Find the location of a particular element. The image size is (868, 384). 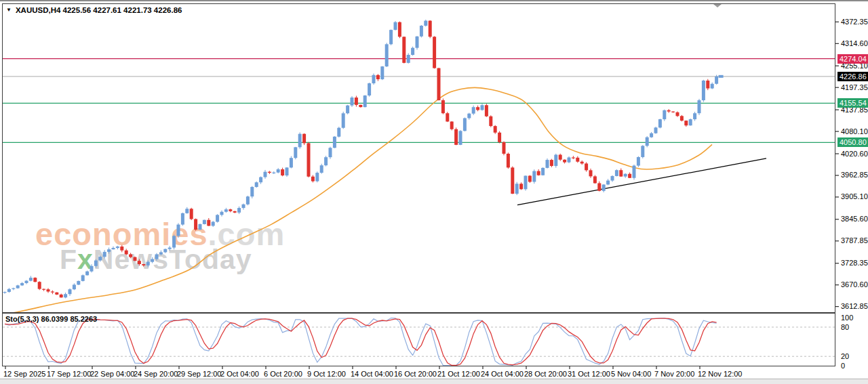

time-tick-label: 29 Sep 12:00 is located at coordinates (199, 374).